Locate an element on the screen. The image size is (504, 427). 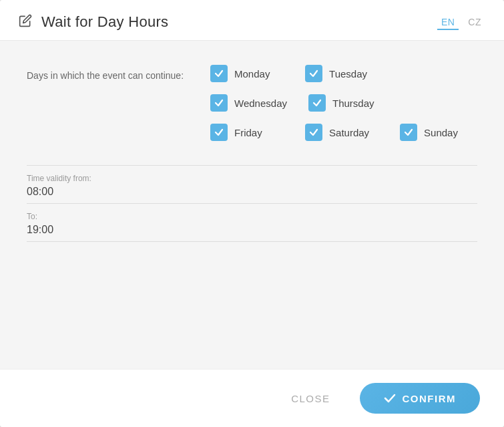
close-button: CLOSE is located at coordinates (310, 398).